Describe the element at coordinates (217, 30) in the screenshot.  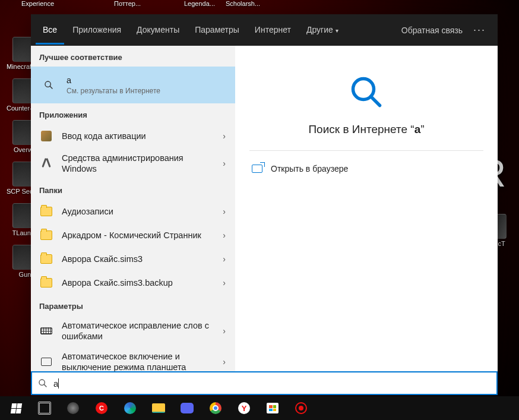
I see `tab-settings: Параметры` at that location.